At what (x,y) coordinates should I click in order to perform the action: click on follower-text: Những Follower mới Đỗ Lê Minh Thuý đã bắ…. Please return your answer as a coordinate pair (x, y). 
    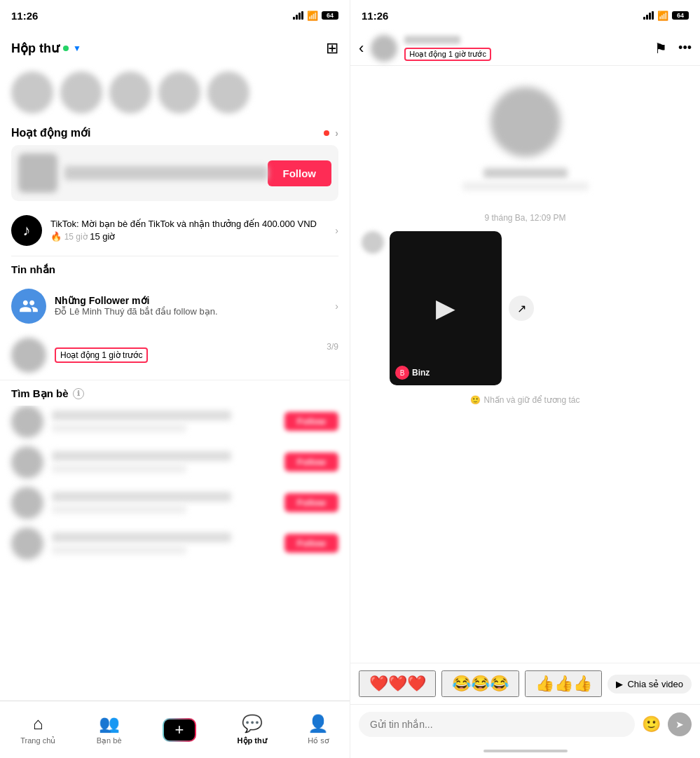
    Looking at the image, I should click on (191, 305).